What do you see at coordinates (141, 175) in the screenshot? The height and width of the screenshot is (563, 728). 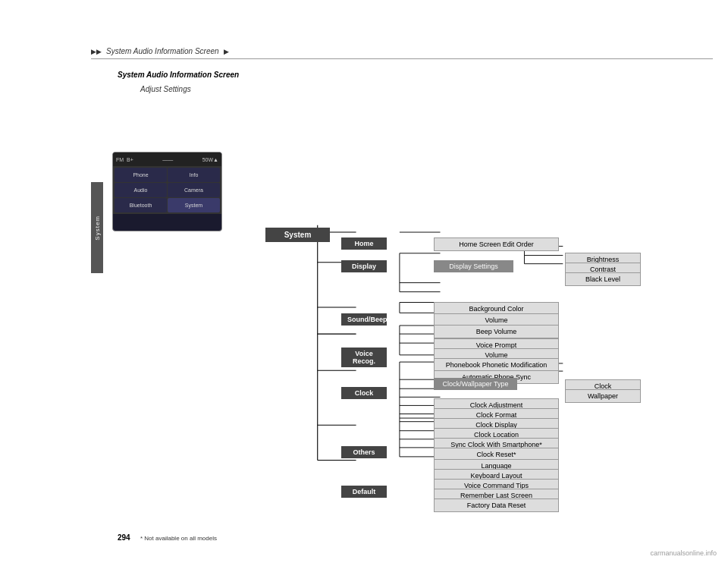 I see `device-cell-phone: Phone` at bounding box center [141, 175].